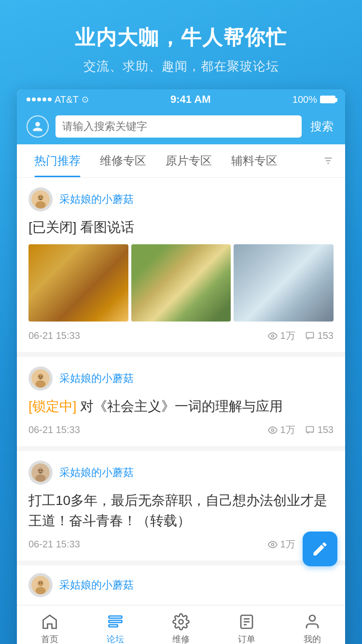  I want to click on bottom-navigation: 首页 论坛 维修 订单, so click(181, 625).